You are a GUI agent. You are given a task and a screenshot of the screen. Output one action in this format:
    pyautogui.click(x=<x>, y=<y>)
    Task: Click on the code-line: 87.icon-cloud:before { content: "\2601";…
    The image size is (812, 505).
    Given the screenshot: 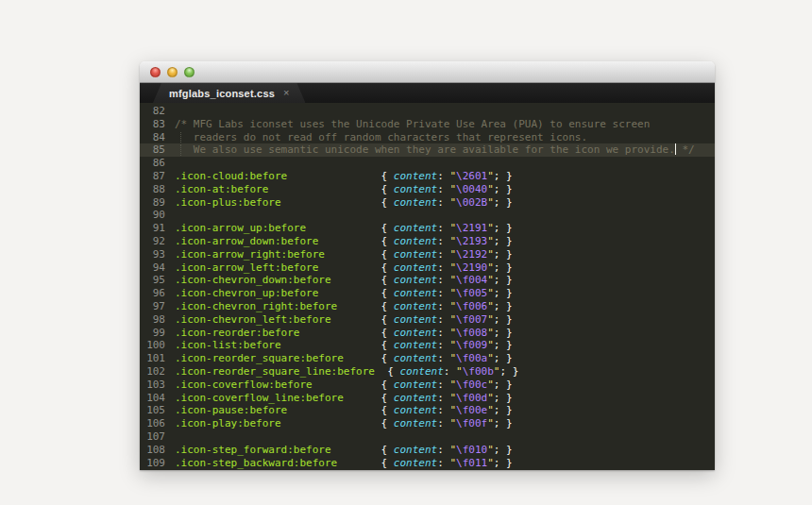 What is the action you would take?
    pyautogui.click(x=427, y=177)
    